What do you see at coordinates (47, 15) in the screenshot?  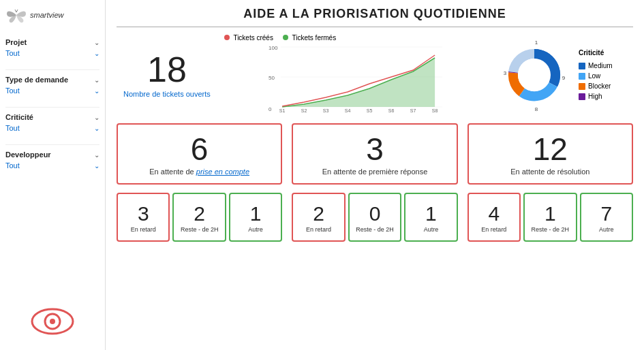 I see `logo-text: smartview` at bounding box center [47, 15].